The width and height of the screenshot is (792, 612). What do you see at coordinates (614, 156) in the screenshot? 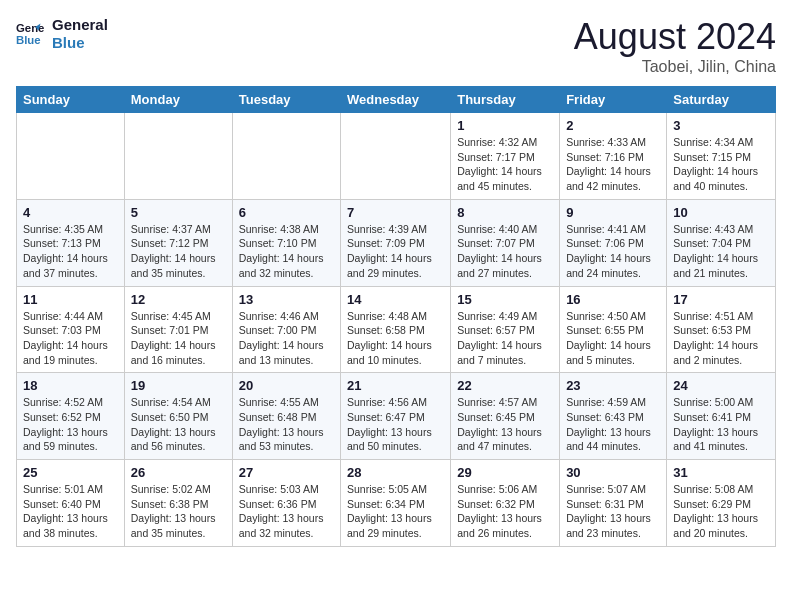
I see `calendar-cell: 2Sunrise: 4:33 AM Sunset: 7:16 PM Daylig…` at bounding box center [614, 156].